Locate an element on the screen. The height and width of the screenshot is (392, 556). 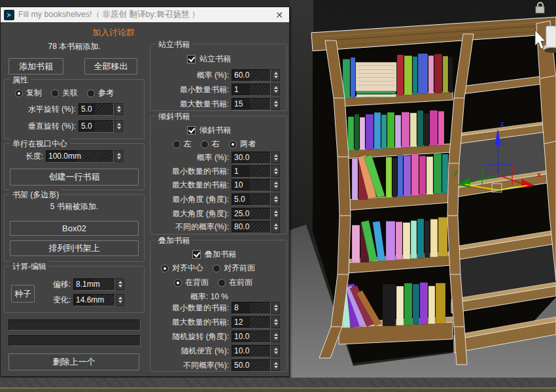
leaning-max-books-field: 10 is located at coordinates (251, 186).